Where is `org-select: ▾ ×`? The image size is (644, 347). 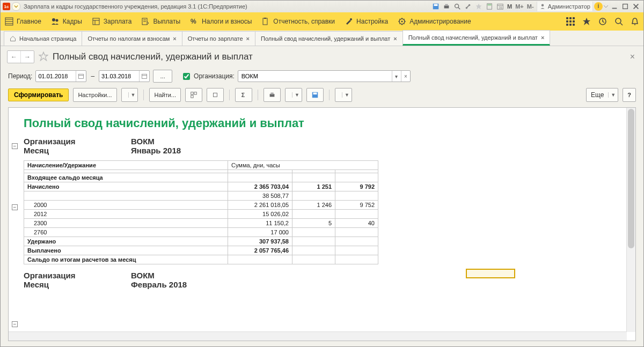 org-select: ▾ × is located at coordinates (324, 76).